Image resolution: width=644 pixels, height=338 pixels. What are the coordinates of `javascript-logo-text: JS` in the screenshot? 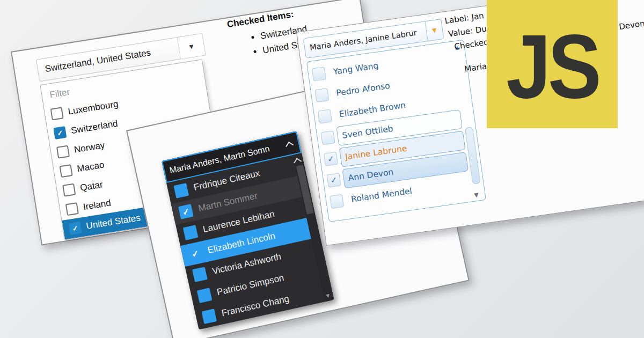 It's located at (552, 64).